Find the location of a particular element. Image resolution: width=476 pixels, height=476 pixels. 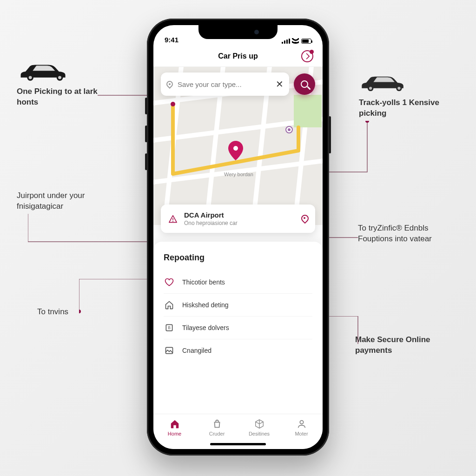

callout-mid-right: To tryZinfic® Ednbls Fouptions into vate… is located at coordinates (407, 234).